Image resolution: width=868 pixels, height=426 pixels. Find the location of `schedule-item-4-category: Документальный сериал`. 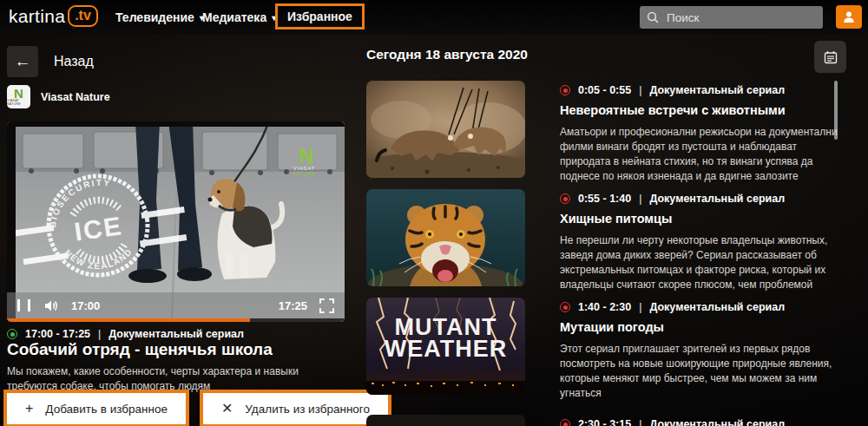

schedule-item-4-category: Документальный сериал is located at coordinates (717, 422).